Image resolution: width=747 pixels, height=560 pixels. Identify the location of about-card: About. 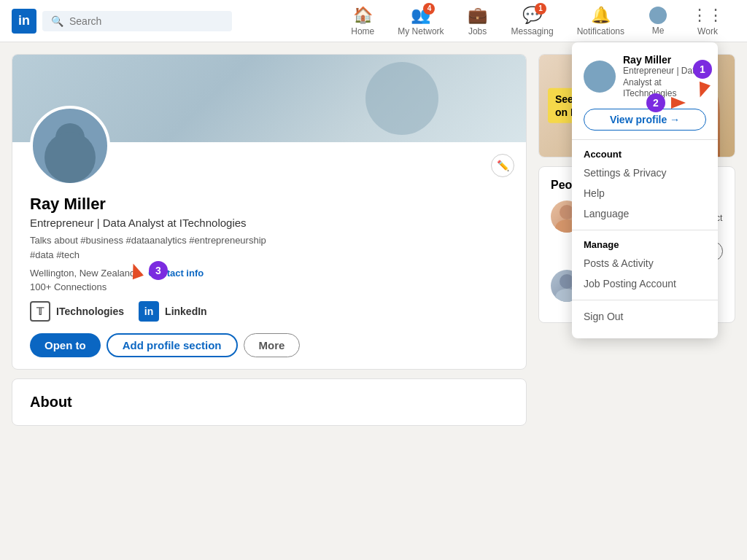
(269, 402).